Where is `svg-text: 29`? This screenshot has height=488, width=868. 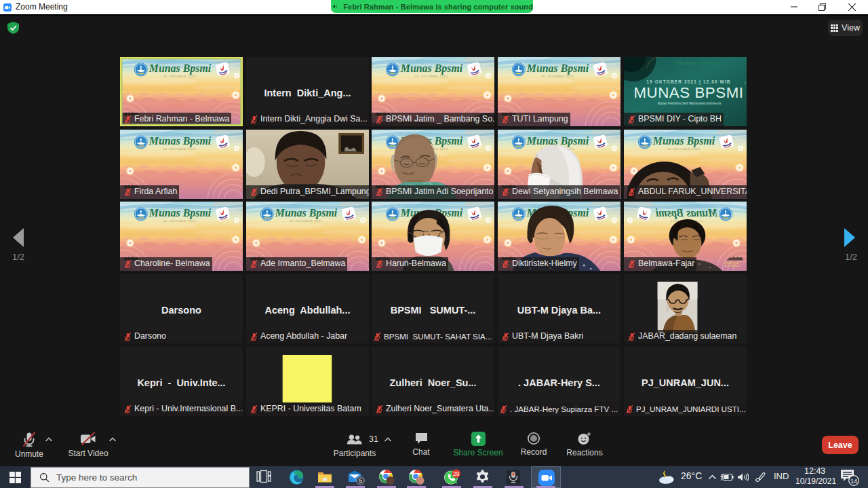
svg-text: 29 is located at coordinates (456, 474).